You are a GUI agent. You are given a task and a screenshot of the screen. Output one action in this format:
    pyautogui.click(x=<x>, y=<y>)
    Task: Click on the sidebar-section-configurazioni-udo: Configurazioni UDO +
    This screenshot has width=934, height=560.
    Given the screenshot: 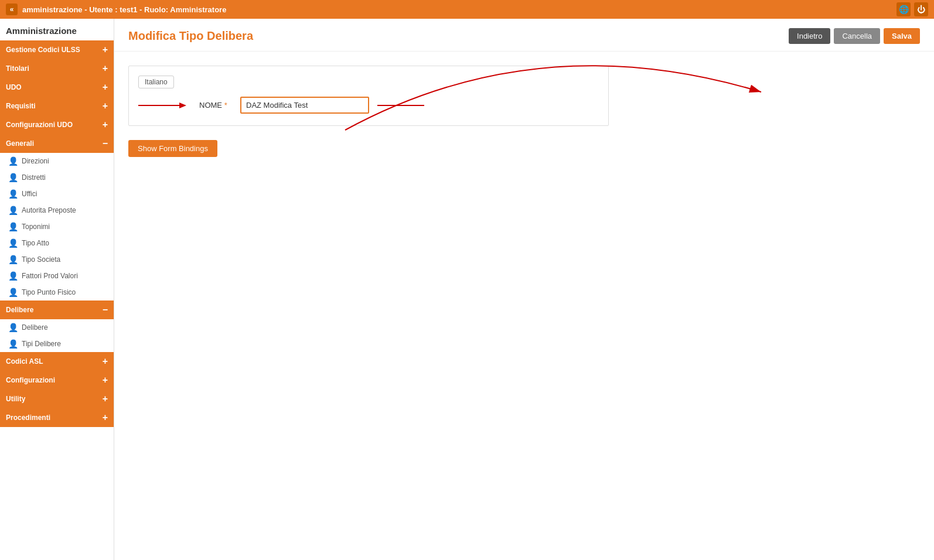 What is the action you would take?
    pyautogui.click(x=57, y=125)
    